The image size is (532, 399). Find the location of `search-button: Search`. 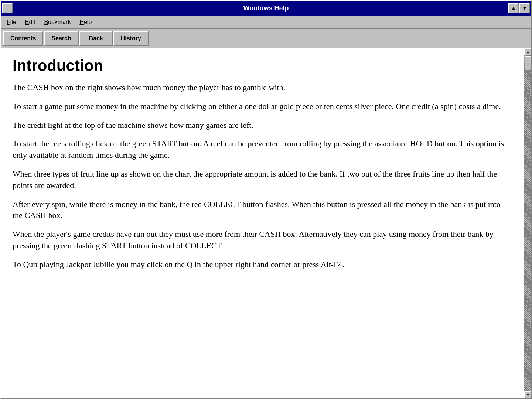

search-button: Search is located at coordinates (61, 38).